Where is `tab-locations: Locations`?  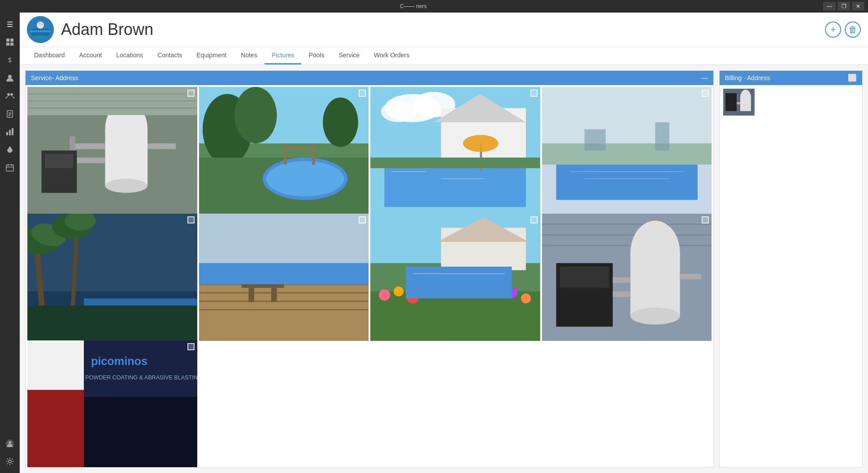
tab-locations: Locations is located at coordinates (130, 56).